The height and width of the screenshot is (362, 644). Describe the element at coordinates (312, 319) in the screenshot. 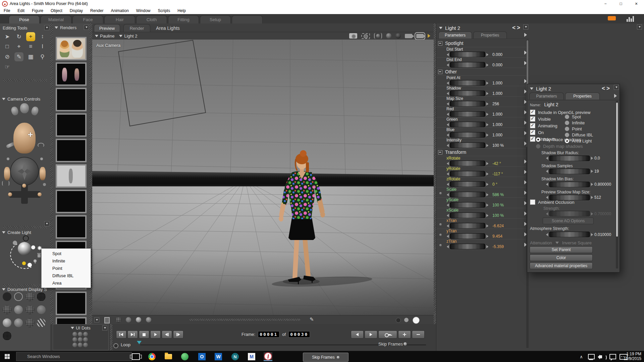

I see `sketch-pencil-icon: ✎` at that location.